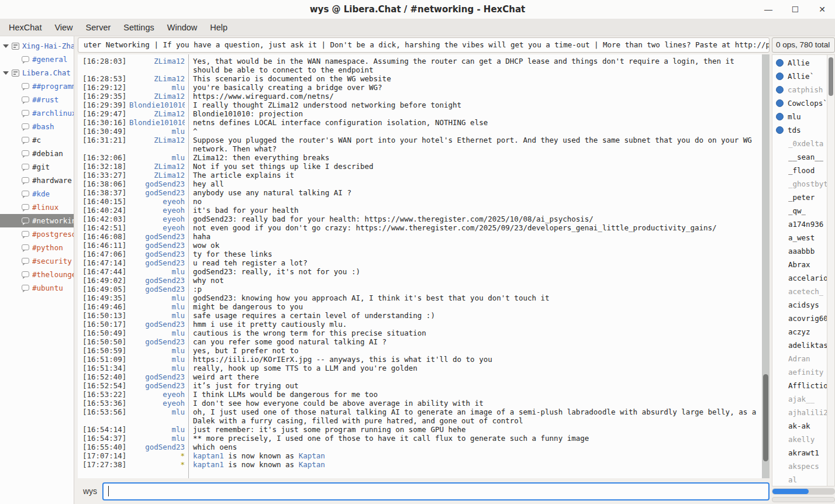 The height and width of the screenshot is (504, 835). I want to click on tree-channel-postgresql: #postgresql, so click(37, 234).